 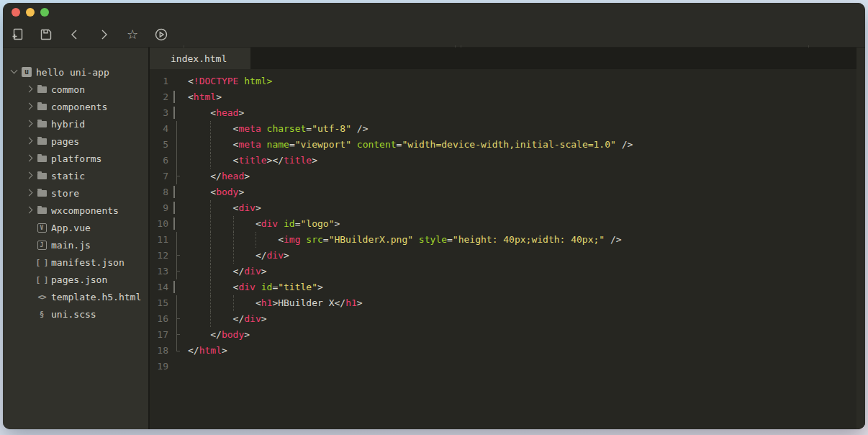 What do you see at coordinates (76, 193) in the screenshot?
I see `tree-item-store: store` at bounding box center [76, 193].